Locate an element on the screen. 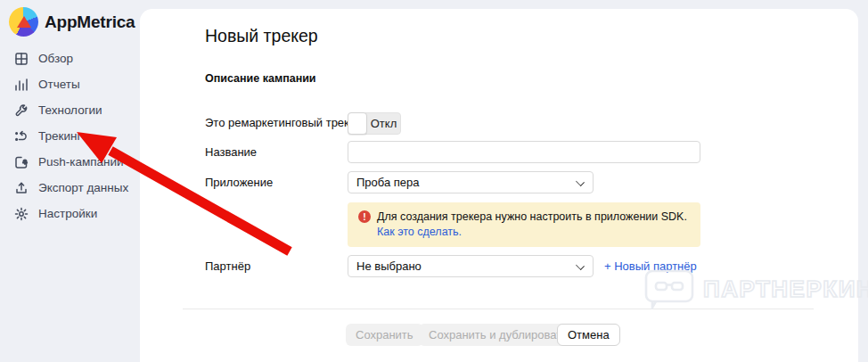 This screenshot has height=362, width=868. bar-chart-icon is located at coordinates (21, 85).